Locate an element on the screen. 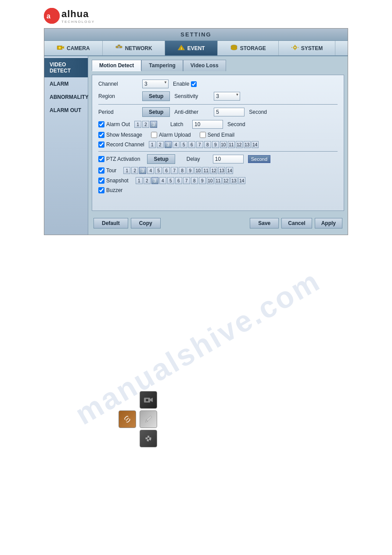 This screenshot has width=392, height=555. tab-network: NETWORK is located at coordinates (134, 48).